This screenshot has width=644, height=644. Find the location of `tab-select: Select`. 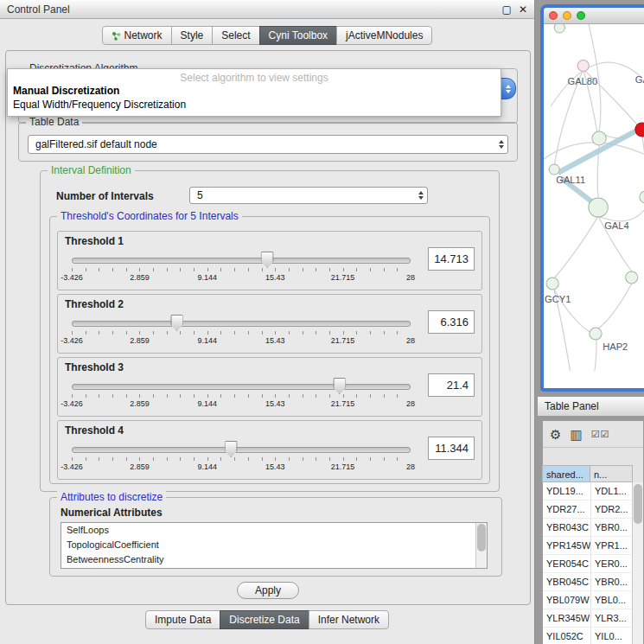

tab-select: Select is located at coordinates (235, 35).